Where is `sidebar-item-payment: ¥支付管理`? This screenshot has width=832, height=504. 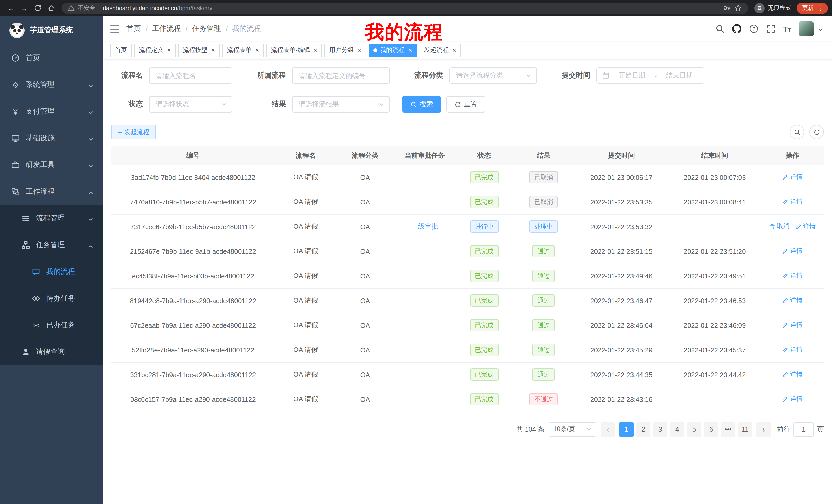
sidebar-item-payment: ¥支付管理 is located at coordinates (51, 111).